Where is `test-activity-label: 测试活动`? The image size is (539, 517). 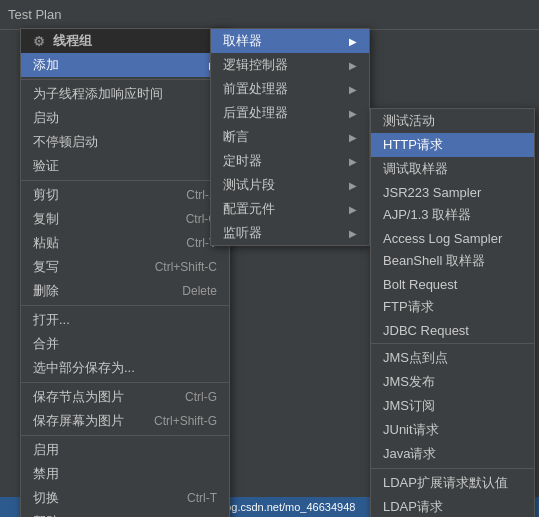 test-activity-label: 测试活动 is located at coordinates (452, 121).